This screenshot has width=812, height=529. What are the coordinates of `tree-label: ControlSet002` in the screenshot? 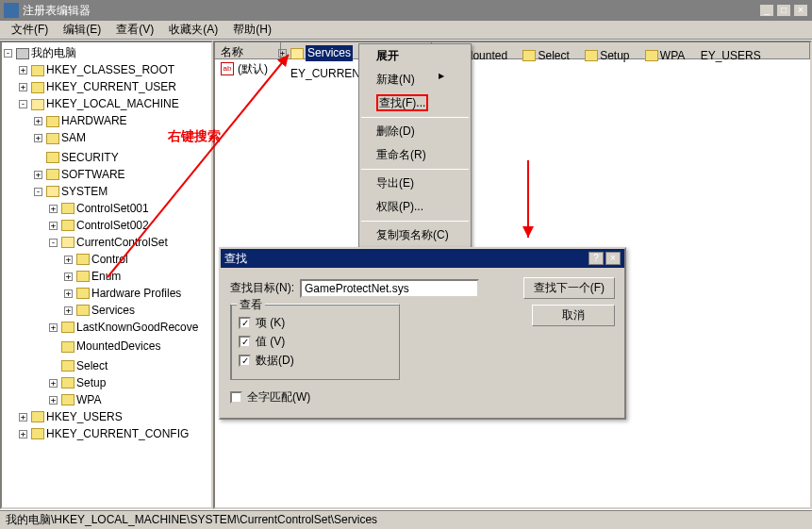 It's located at (113, 226).